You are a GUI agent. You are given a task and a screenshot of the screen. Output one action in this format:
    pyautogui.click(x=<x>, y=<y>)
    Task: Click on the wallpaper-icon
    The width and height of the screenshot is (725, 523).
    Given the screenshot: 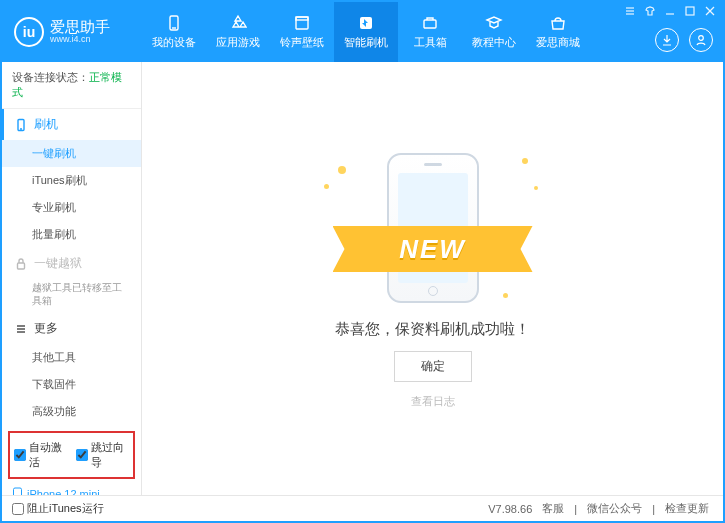 What is the action you would take?
    pyautogui.click(x=302, y=23)
    